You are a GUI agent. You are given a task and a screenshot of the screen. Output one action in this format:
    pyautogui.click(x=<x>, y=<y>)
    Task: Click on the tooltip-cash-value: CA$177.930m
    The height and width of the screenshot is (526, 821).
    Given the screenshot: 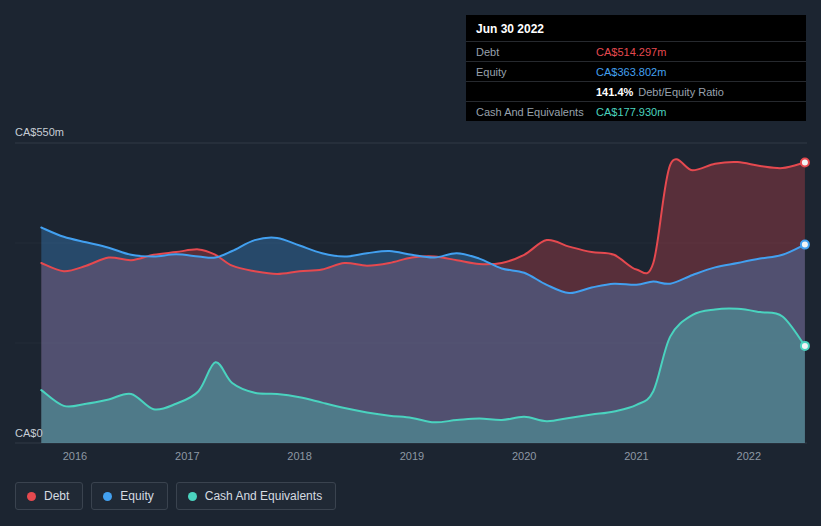 What is the action you would take?
    pyautogui.click(x=696, y=112)
    